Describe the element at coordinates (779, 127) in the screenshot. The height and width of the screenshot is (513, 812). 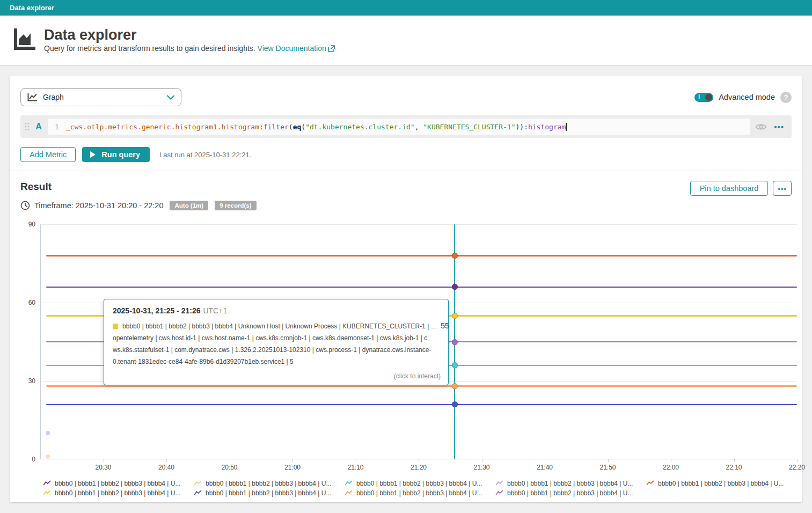
I see `query-more-options-button: •••` at that location.